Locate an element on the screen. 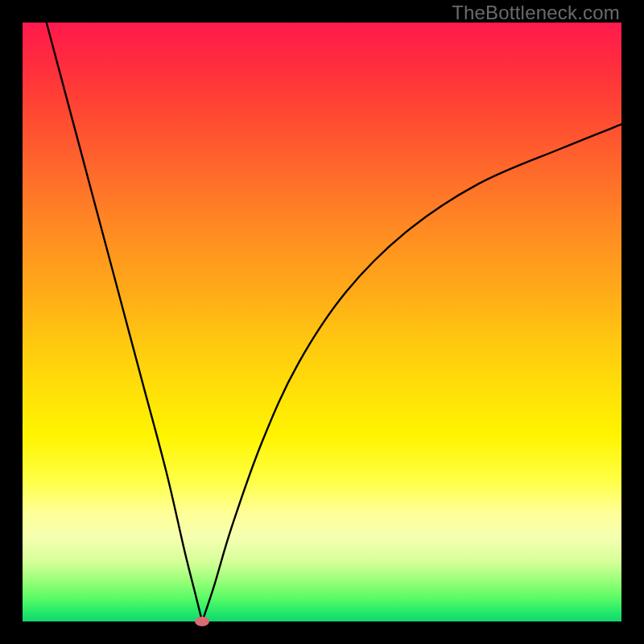 The width and height of the screenshot is (644, 644). minimum-marker is located at coordinates (202, 621).